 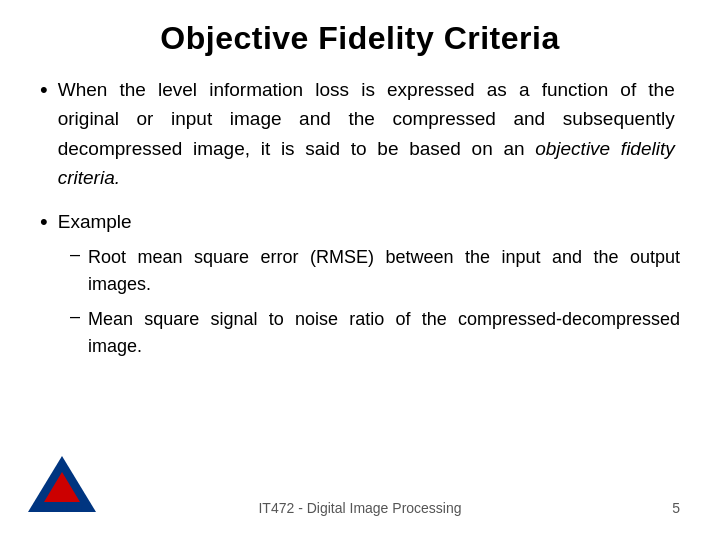 I want to click on footer-label: IT472 - Digital Image Processing, so click(x=360, y=508).